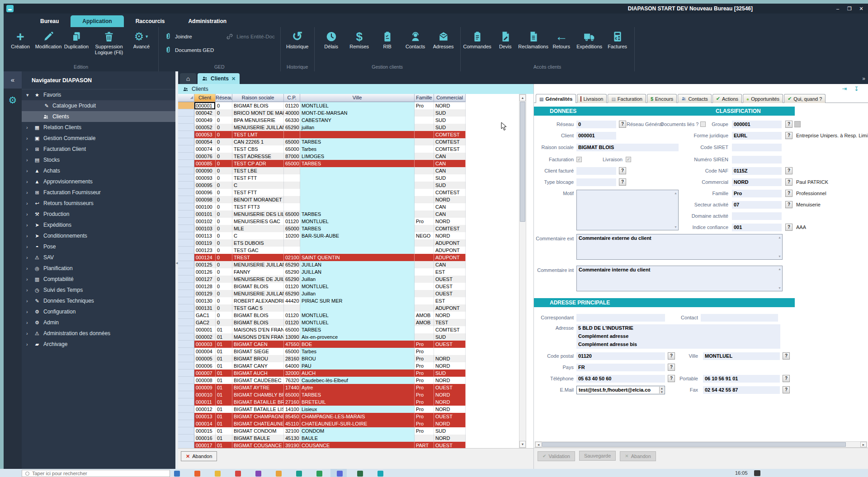 The image size is (868, 477). Describe the element at coordinates (322, 207) in the screenshot. I see `table-row: 0001000TEST FTT3CAN` at that location.